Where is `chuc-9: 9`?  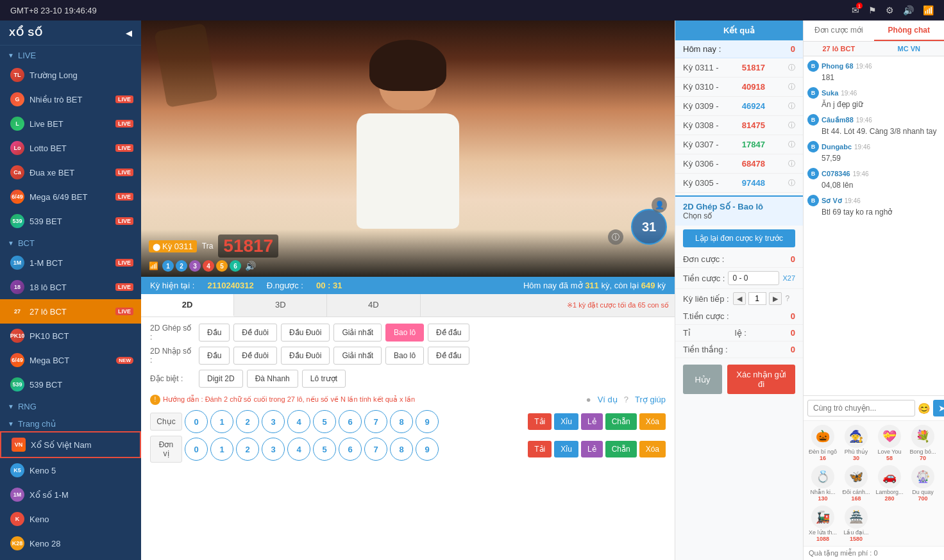 chuc-9: 9 is located at coordinates (427, 422).